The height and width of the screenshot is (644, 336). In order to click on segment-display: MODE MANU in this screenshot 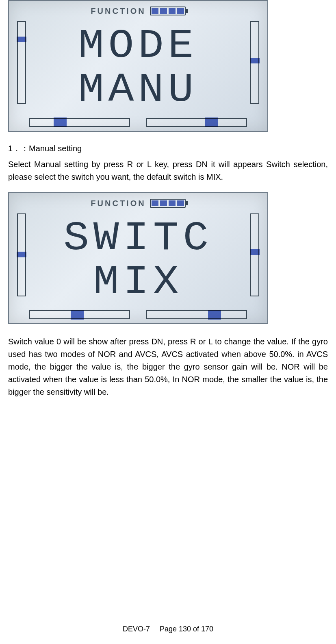, I will do `click(138, 67)`.